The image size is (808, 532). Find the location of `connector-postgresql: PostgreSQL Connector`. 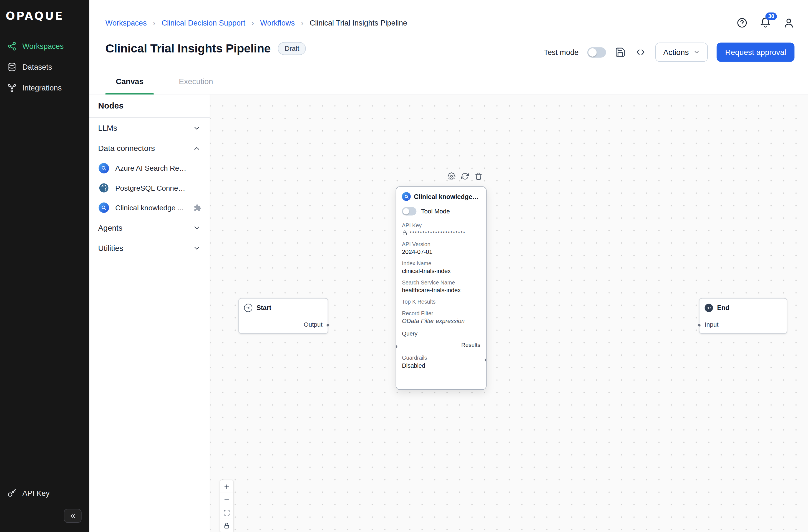

connector-postgresql: PostgreSQL Connector is located at coordinates (149, 188).